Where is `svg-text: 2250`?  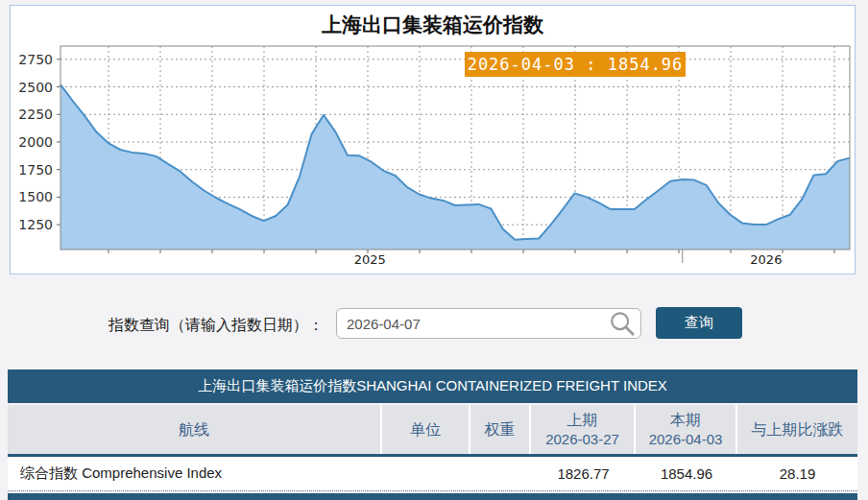 svg-text: 2250 is located at coordinates (36, 114).